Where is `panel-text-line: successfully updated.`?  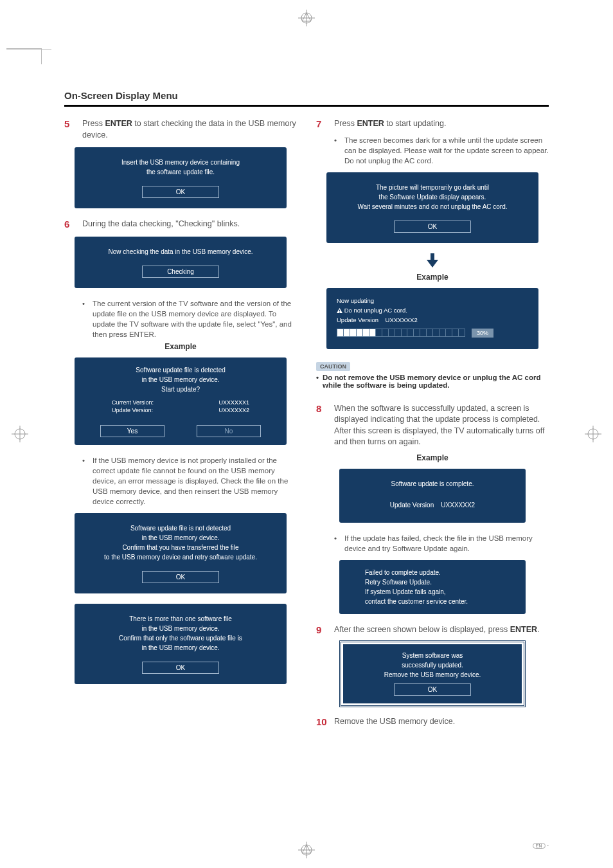
panel-text-line: successfully updated. is located at coordinates (432, 665).